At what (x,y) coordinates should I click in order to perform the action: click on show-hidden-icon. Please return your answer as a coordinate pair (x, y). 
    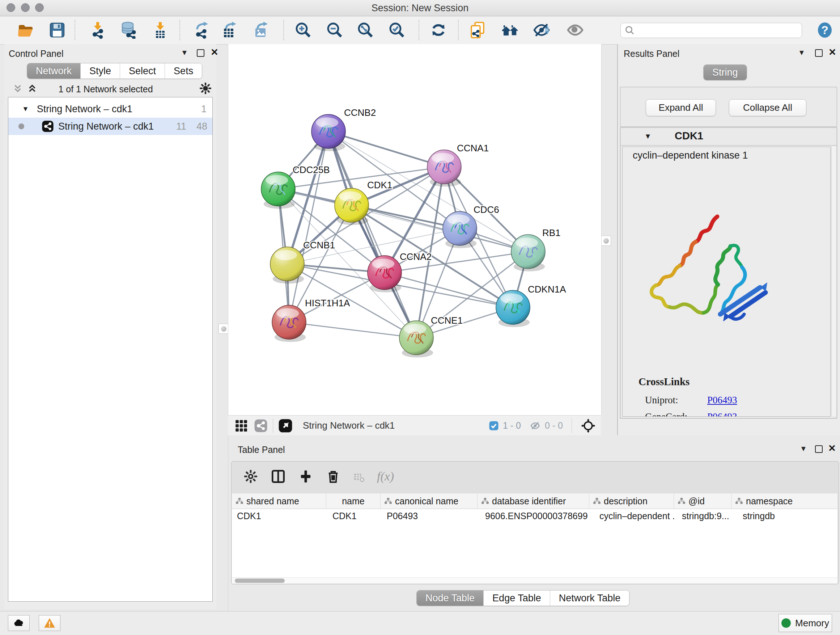
    Looking at the image, I should click on (575, 30).